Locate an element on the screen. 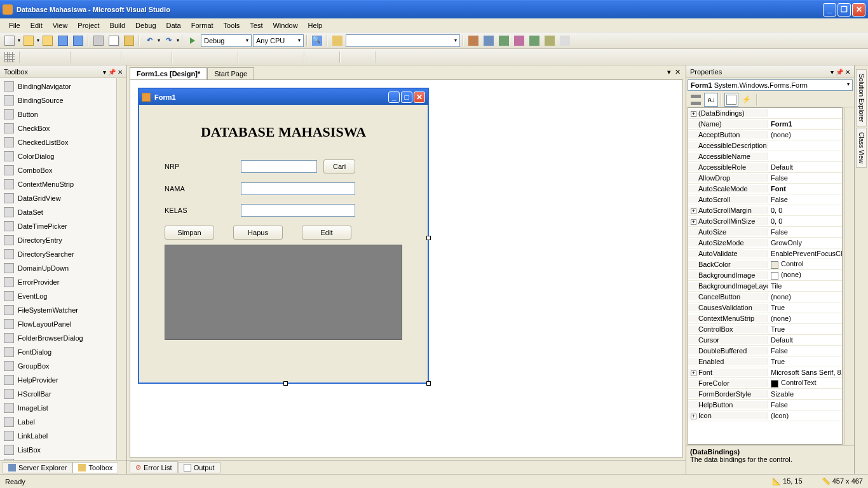 The width and height of the screenshot is (868, 488). align-center-icon is located at coordinates (45, 57).